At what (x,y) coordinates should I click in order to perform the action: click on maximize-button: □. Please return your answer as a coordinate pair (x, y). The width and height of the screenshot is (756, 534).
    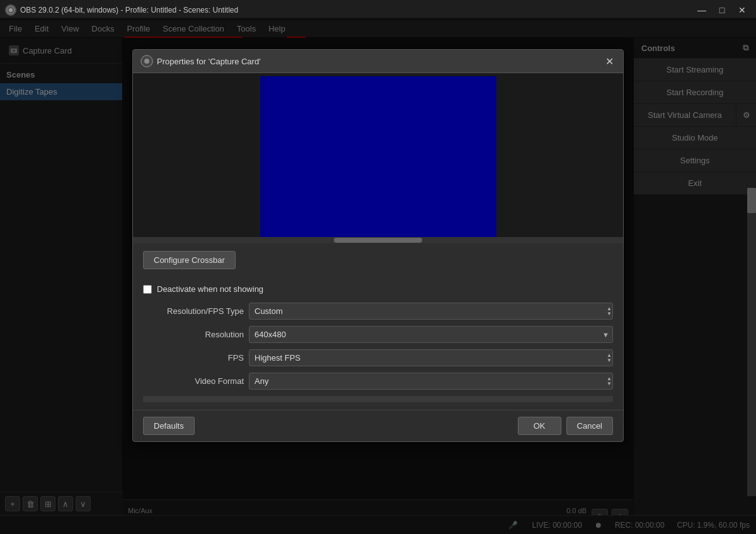
    Looking at the image, I should click on (722, 10).